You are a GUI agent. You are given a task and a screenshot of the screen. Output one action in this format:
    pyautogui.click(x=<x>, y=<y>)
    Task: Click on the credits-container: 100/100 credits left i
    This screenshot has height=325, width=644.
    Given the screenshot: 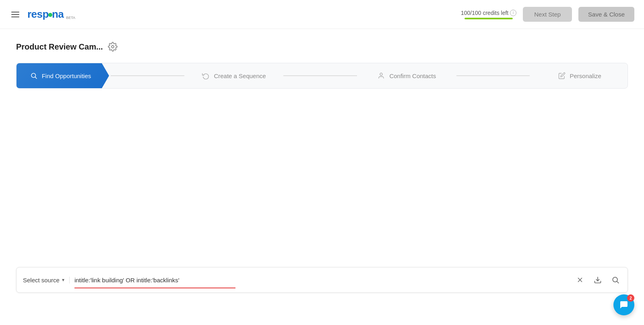 What is the action you would take?
    pyautogui.click(x=489, y=14)
    